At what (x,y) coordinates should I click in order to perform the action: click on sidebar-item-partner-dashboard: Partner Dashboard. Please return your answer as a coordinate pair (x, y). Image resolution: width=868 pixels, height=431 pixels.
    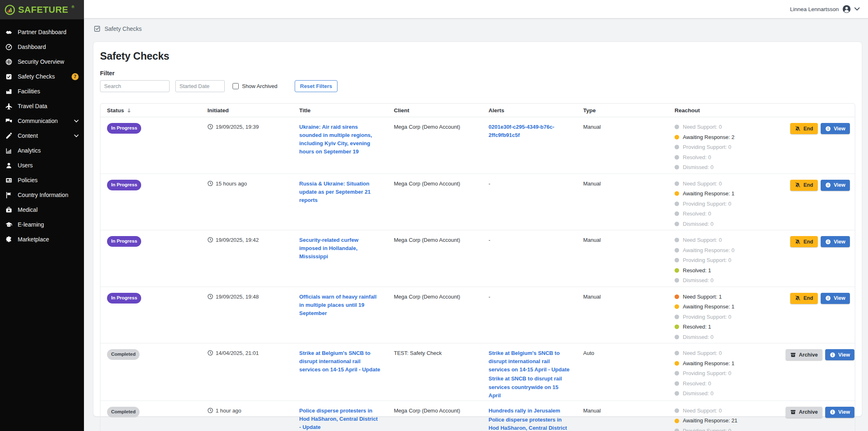
    Looking at the image, I should click on (42, 32).